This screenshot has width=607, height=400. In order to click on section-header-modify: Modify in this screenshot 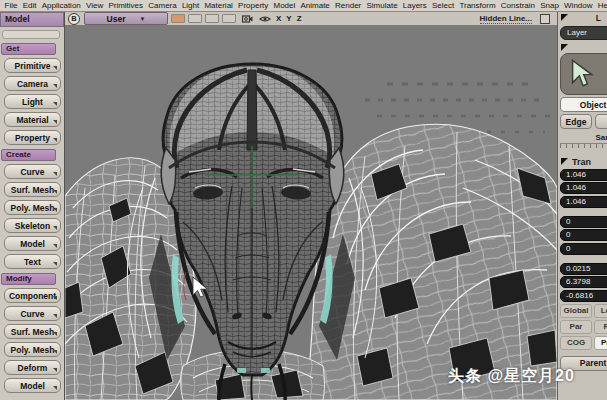, I will do `click(28, 279)`.